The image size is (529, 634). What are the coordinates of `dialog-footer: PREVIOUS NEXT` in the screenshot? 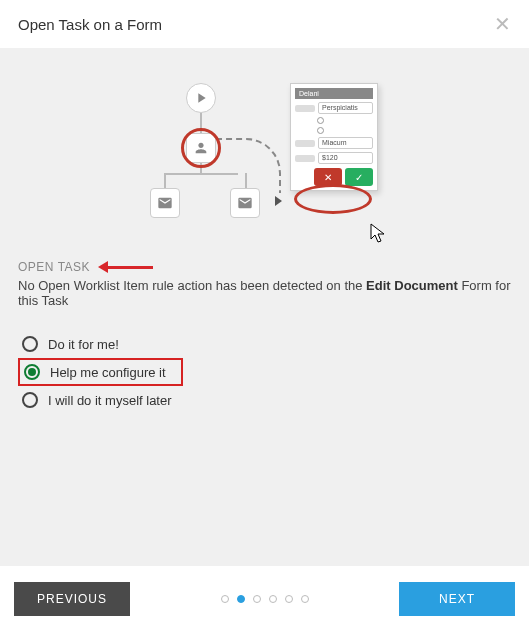 It's located at (264, 600).